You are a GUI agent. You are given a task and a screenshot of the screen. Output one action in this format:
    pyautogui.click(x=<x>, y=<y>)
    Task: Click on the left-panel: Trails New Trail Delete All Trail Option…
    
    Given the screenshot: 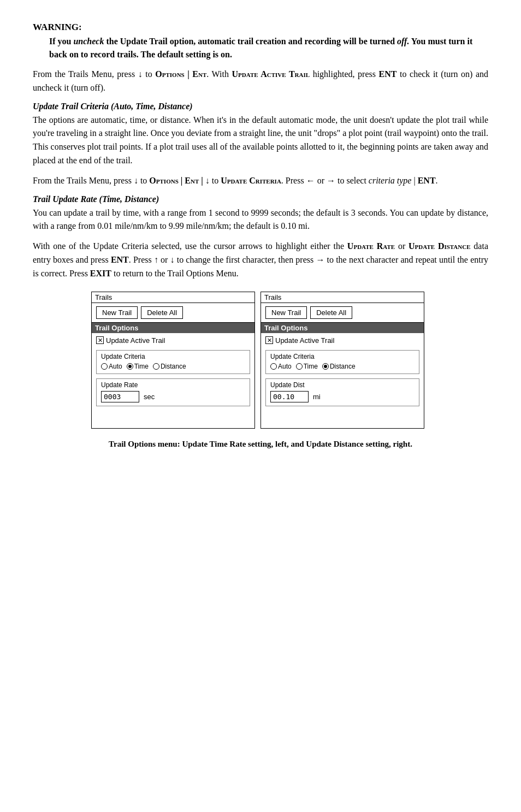 What is the action you would take?
    pyautogui.click(x=173, y=360)
    